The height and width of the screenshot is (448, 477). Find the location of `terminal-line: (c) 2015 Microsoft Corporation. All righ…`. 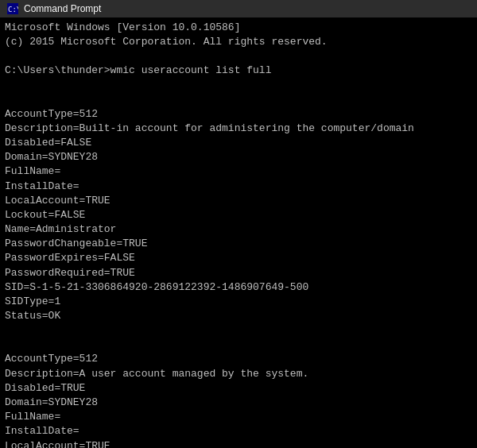

terminal-line: (c) 2015 Microsoft Corporation. All righ… is located at coordinates (238, 42).